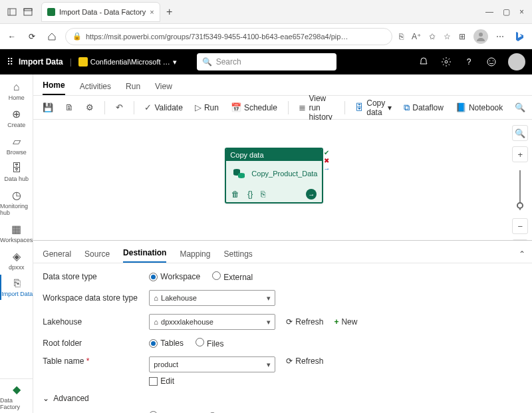 The width and height of the screenshot is (532, 413). I want to click on activity-header: Copy data, so click(274, 155).